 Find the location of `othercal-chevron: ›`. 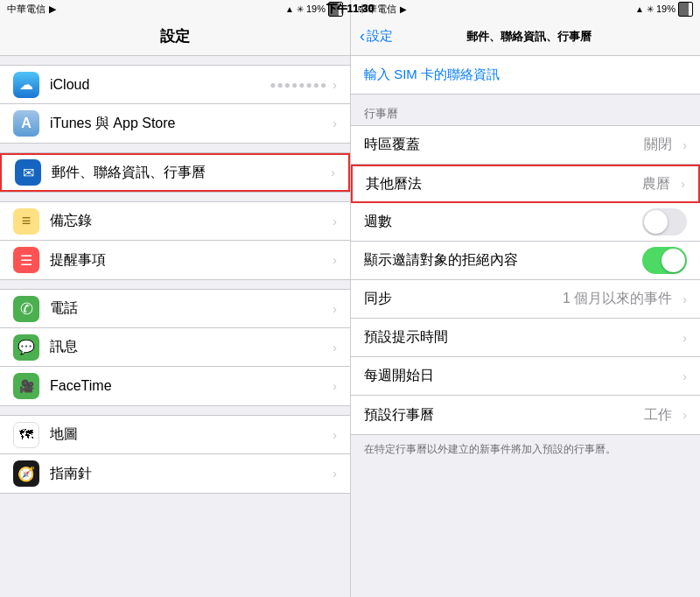

othercal-chevron: › is located at coordinates (682, 184).